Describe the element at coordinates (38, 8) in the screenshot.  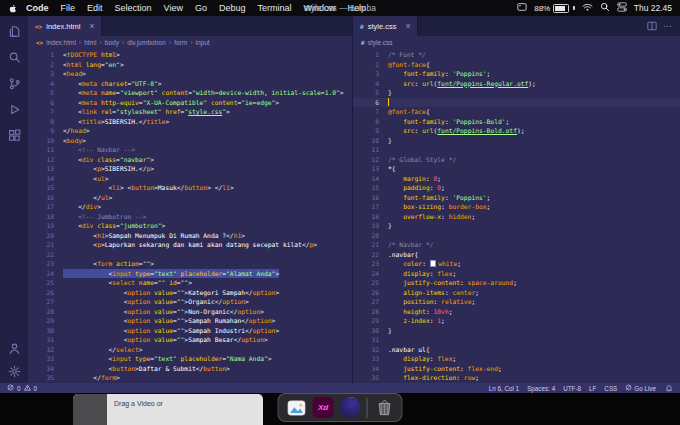
I see `menu-item-code: Code` at that location.